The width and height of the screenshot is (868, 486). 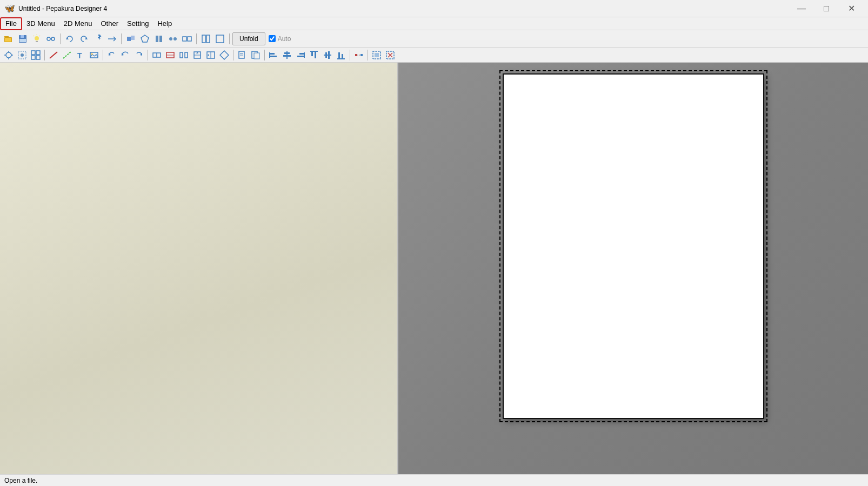 I want to click on group-button, so click(x=36, y=55).